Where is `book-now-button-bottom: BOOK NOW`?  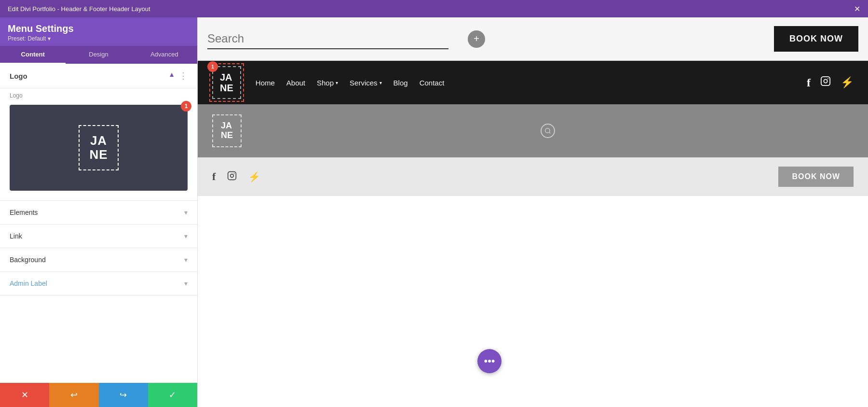 book-now-button-bottom: BOOK NOW is located at coordinates (816, 177).